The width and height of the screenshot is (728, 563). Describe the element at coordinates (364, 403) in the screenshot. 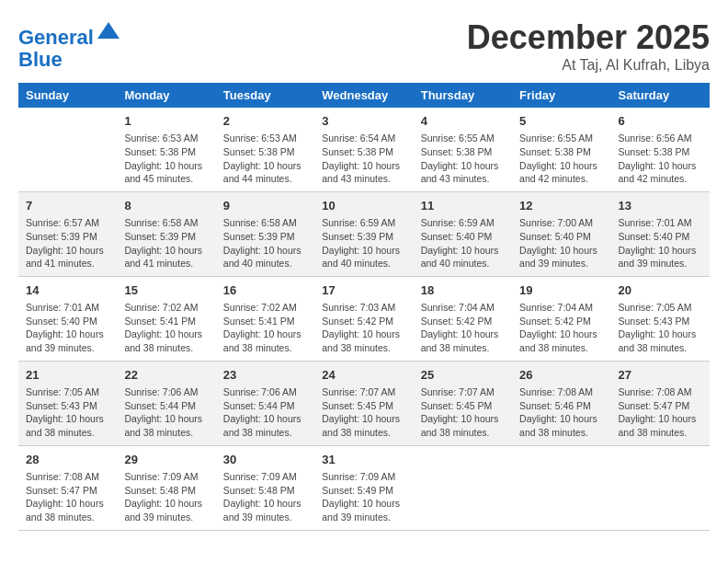

I see `day-cell: 24Sunrise: 7:07 AMSunset: 5:45 PMDayligh…` at that location.